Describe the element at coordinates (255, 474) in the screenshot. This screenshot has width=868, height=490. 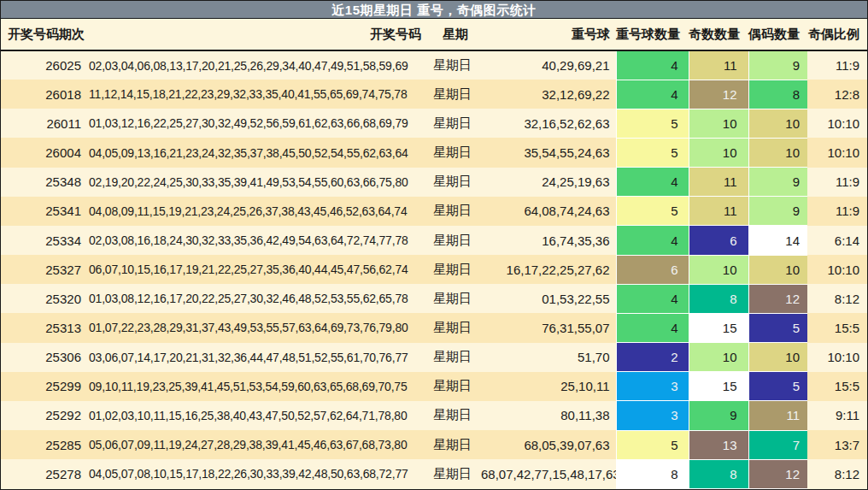
I see `cell-draw-numbers: 04,05,07,08,10,15,17,18,22,26,30,33,39,4…` at that location.